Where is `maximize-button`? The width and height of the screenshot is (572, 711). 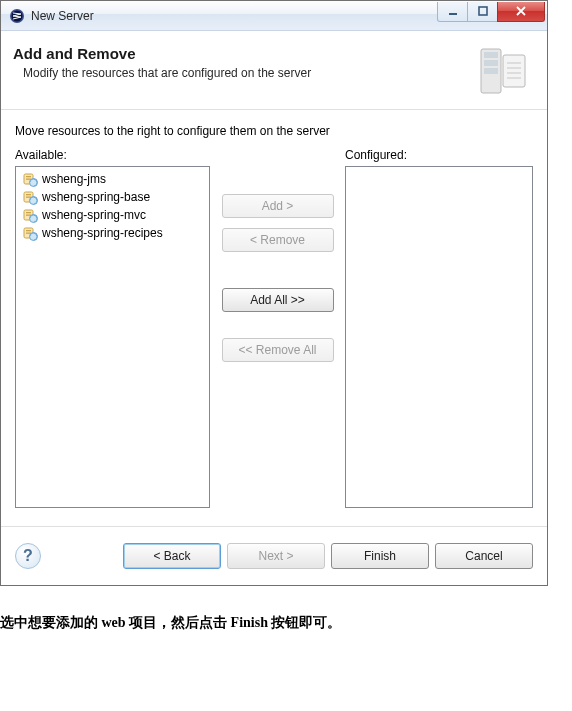 maximize-button is located at coordinates (482, 12).